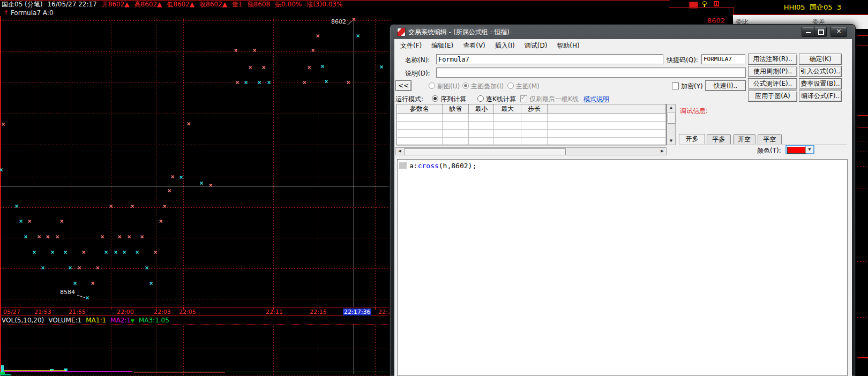 This screenshot has width=868, height=376. What do you see at coordinates (809, 150) in the screenshot?
I see `dropdown-arrow-button: ▼` at bounding box center [809, 150].